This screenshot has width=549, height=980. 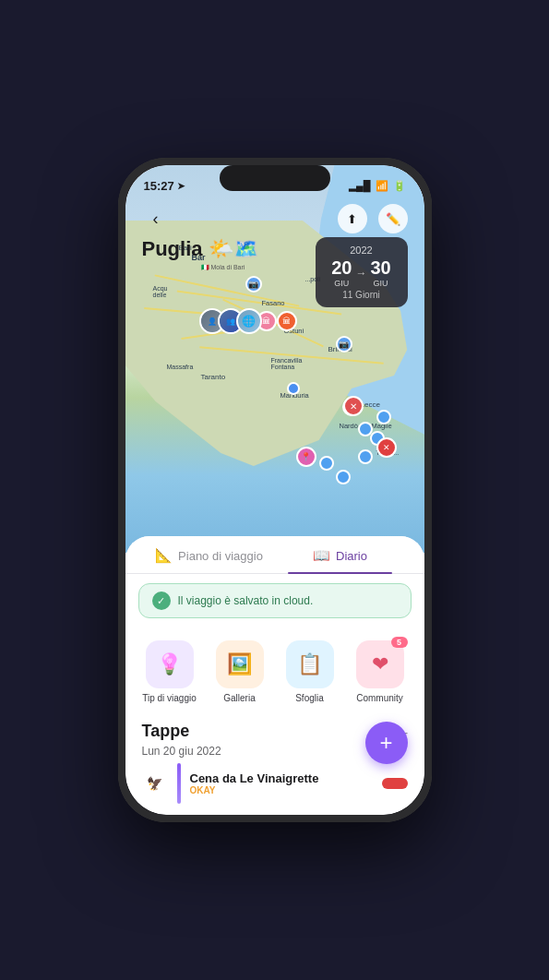 What do you see at coordinates (287, 321) in the screenshot?
I see `pin-orange-1: 🏛` at bounding box center [287, 321].